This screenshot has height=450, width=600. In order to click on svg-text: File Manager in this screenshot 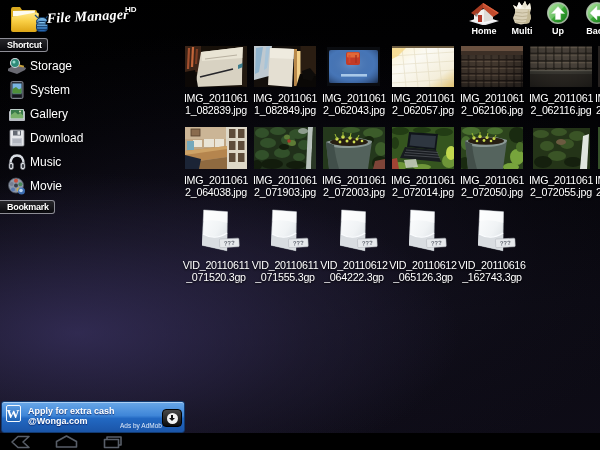, I will do `click(87, 16)`.